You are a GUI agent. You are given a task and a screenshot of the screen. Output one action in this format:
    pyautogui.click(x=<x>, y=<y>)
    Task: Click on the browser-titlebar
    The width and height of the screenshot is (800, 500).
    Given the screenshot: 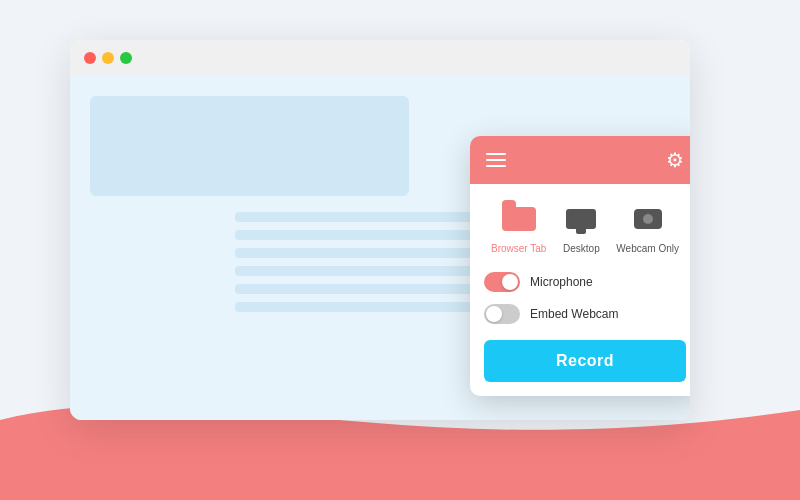 What is the action you would take?
    pyautogui.click(x=380, y=58)
    